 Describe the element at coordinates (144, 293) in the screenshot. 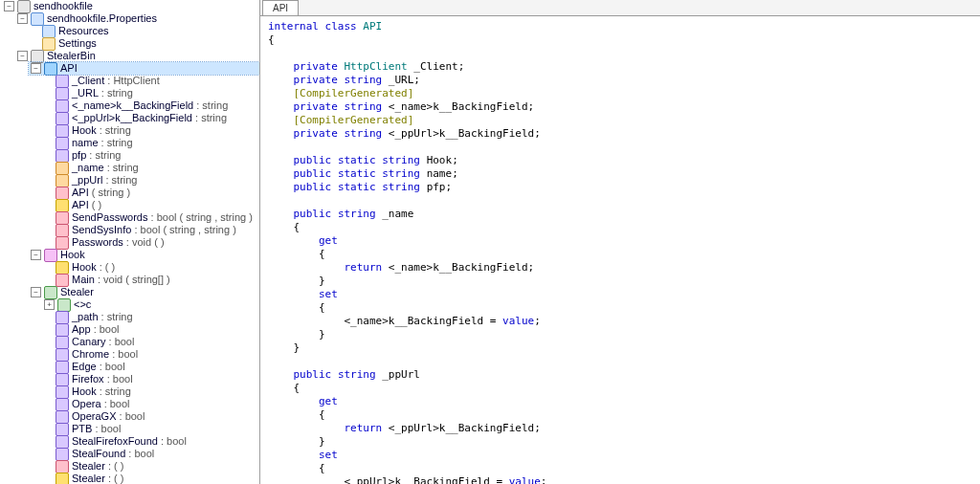

I see `tree-class-stealer: − Stealer` at that location.